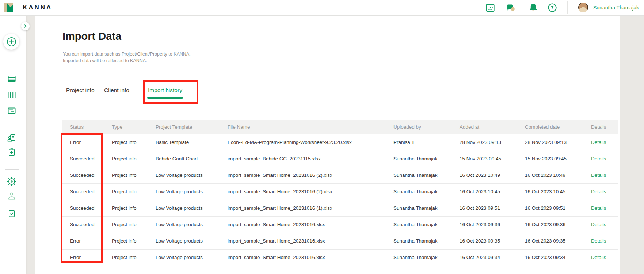  What do you see at coordinates (552, 8) in the screenshot?
I see `help-icon: ?` at bounding box center [552, 8].